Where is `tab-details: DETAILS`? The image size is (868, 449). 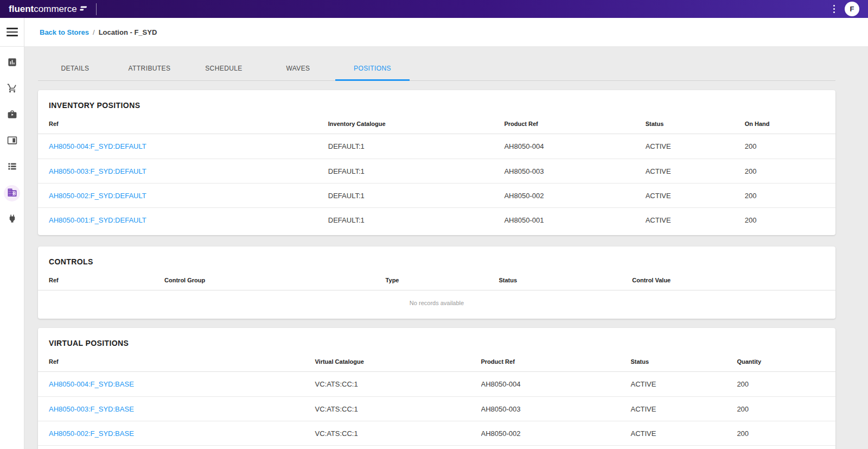 tab-details: DETAILS is located at coordinates (75, 69).